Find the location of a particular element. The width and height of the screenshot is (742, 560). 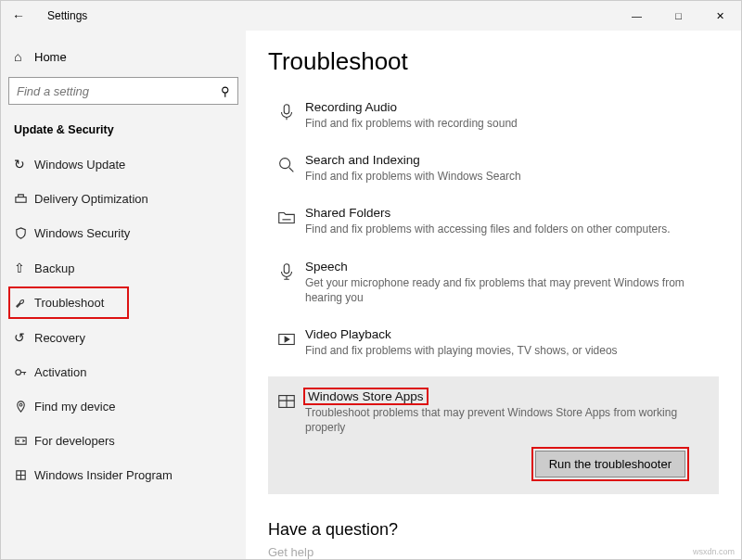

dev-icon is located at coordinates (24, 441).